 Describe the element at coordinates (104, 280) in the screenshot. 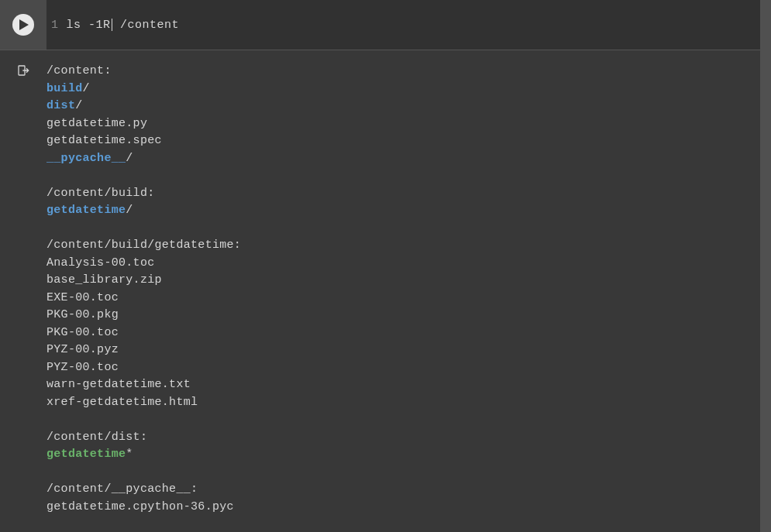

I see `output-text: base_library.zip` at that location.